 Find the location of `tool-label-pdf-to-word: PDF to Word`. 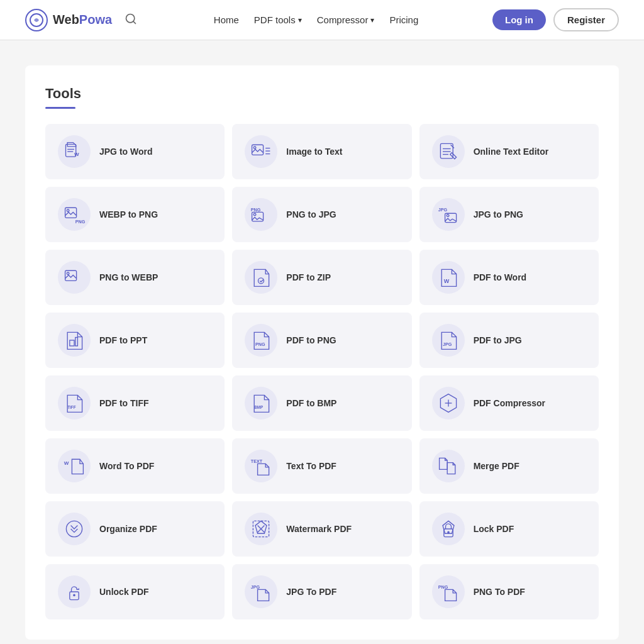

tool-label-pdf-to-word: PDF to Word is located at coordinates (501, 277).